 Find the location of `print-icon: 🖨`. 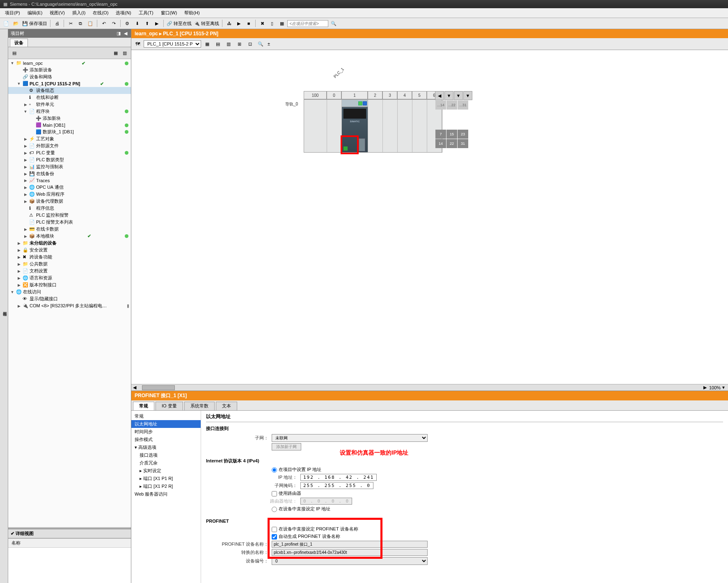

print-icon: 🖨 is located at coordinates (57, 23).